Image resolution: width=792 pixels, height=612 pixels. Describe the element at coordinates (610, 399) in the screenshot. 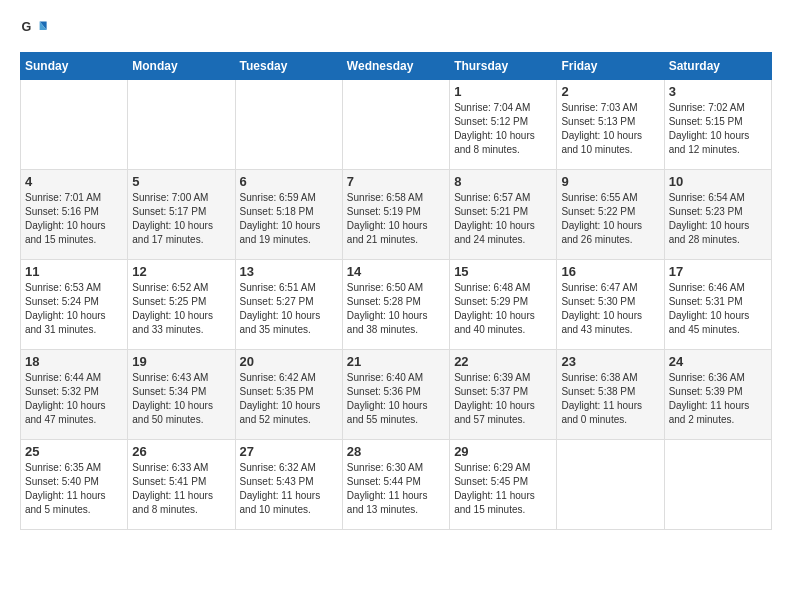

I see `day-info: Sunrise: 6:38 AM Sunset: 5:38 PM Dayligh…` at that location.